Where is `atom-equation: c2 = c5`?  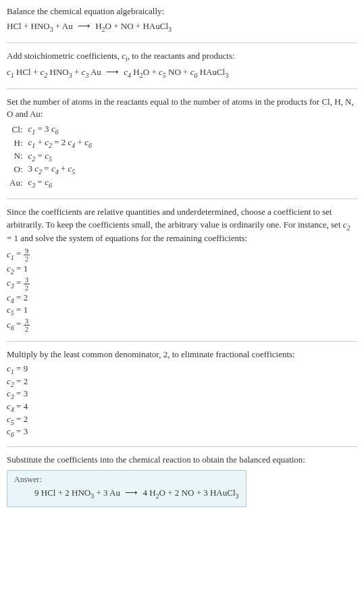 atom-equation: c2 = c5 is located at coordinates (60, 157).